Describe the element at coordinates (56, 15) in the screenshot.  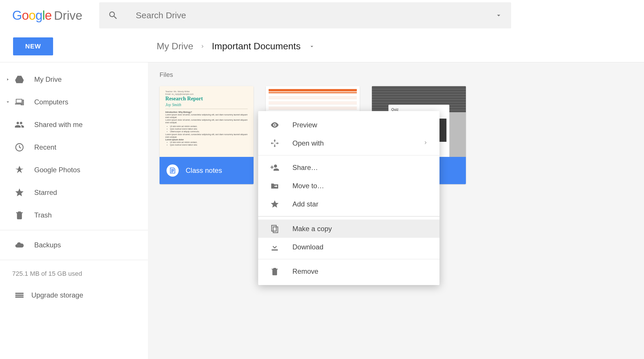
I see `logo: Google Drive` at that location.